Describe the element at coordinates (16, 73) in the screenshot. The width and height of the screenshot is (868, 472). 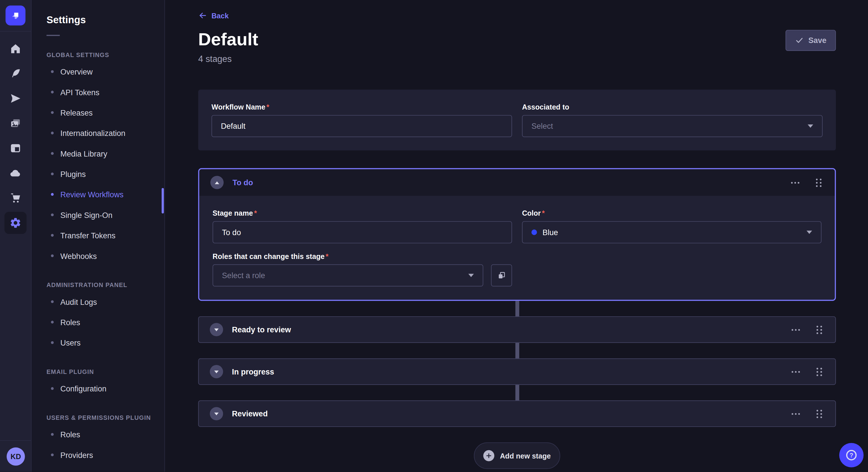
I see `content-manager-feather-icon` at that location.